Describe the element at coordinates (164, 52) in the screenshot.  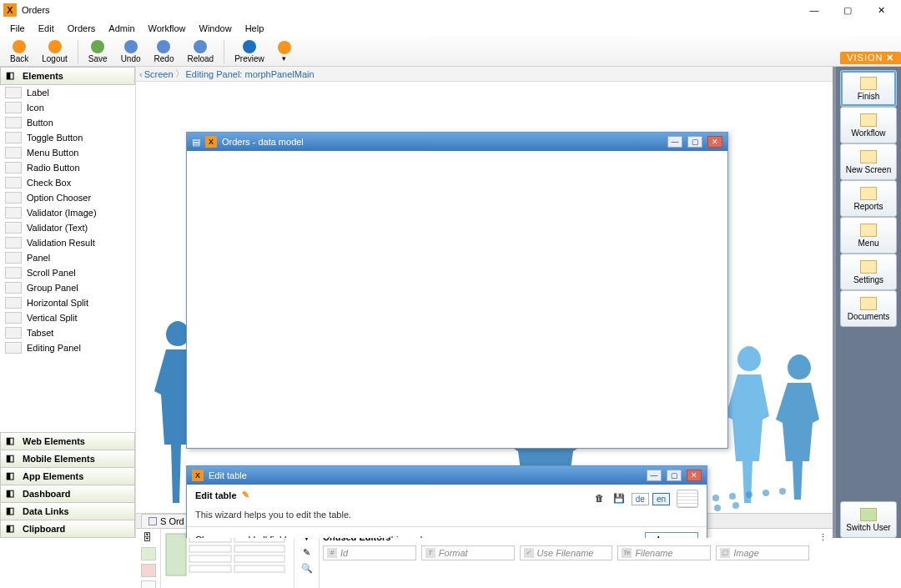
I see `redo-button: Redo` at that location.